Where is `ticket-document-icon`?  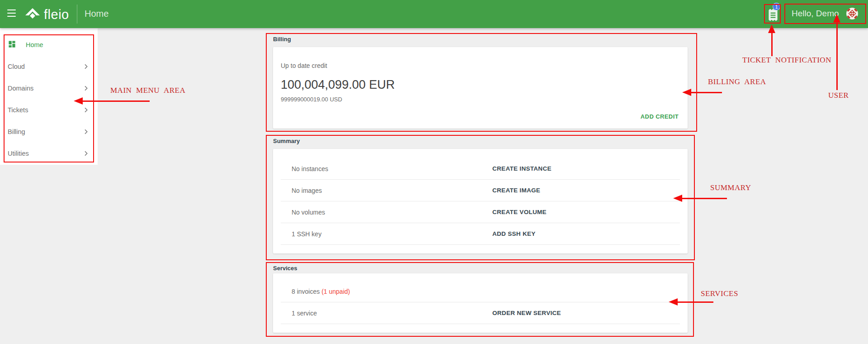
ticket-document-icon is located at coordinates (773, 19).